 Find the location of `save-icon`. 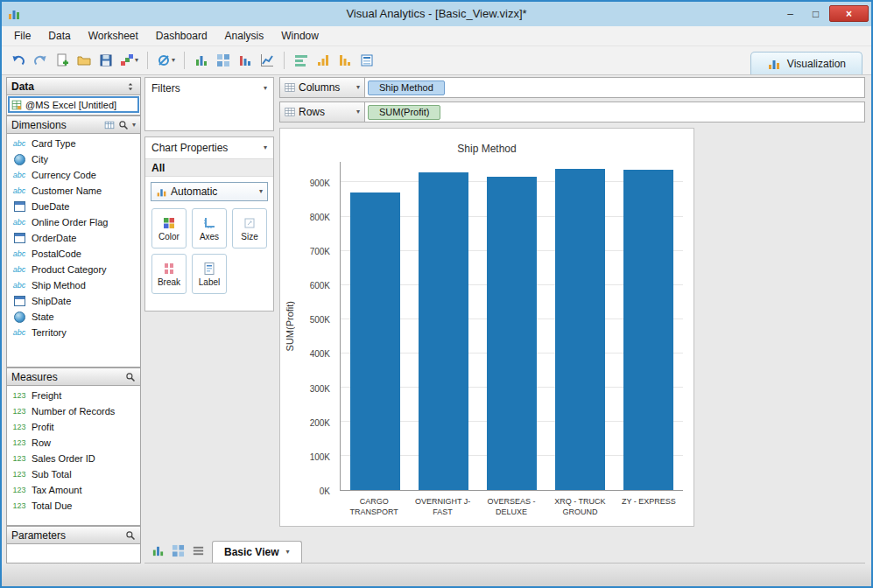

save-icon is located at coordinates (106, 60).